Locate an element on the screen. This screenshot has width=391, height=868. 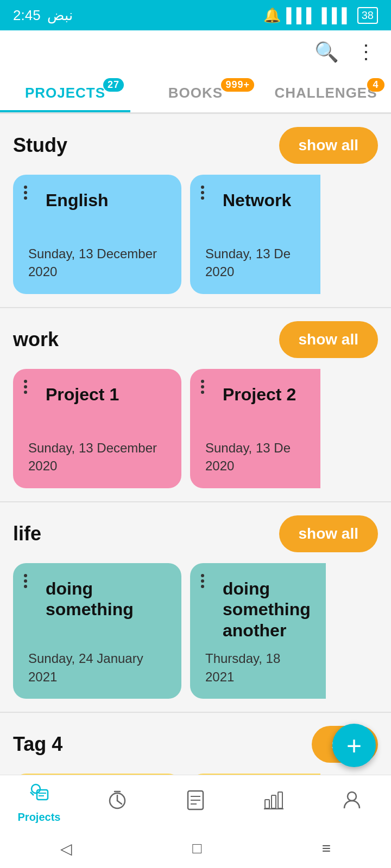
recents-button: ≡ is located at coordinates (326, 848).